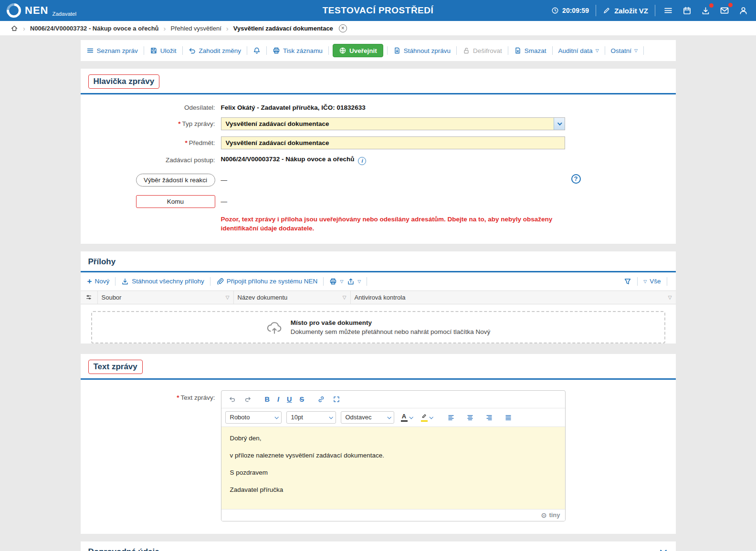 This screenshot has height=551, width=756. I want to click on paperclip-icon, so click(220, 281).